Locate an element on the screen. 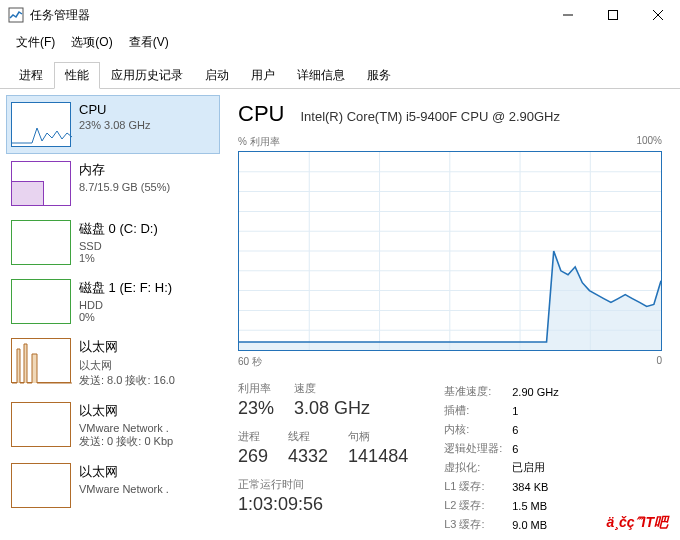 The image size is (680, 540). tab-startup: 启动 is located at coordinates (217, 76).